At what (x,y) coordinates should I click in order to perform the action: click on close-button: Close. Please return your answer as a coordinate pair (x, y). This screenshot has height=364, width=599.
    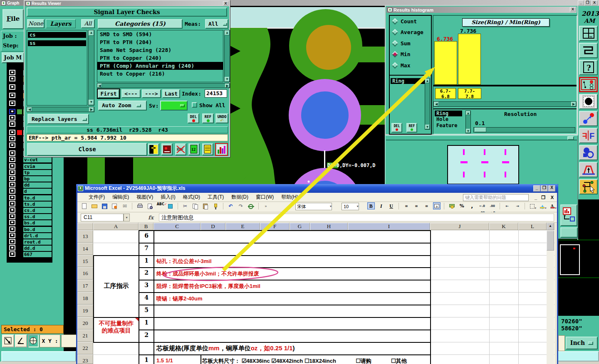
    Looking at the image, I should click on (87, 150).